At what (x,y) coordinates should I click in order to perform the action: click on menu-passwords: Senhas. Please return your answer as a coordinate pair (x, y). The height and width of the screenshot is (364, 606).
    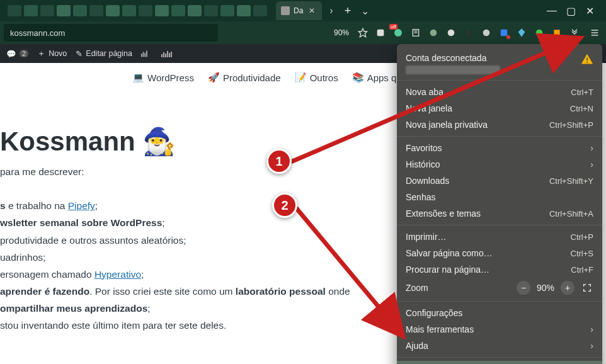
    Looking at the image, I should click on (500, 197).